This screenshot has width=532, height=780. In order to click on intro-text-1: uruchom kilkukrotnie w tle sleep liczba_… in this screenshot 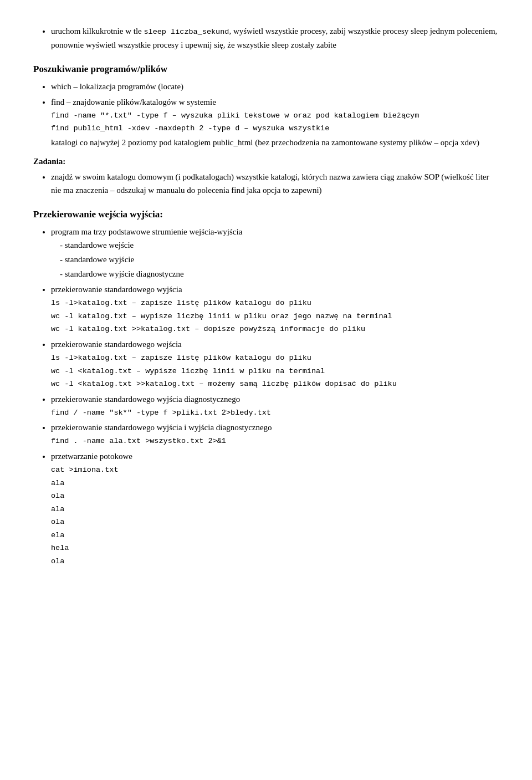, I will do `click(274, 38)`.